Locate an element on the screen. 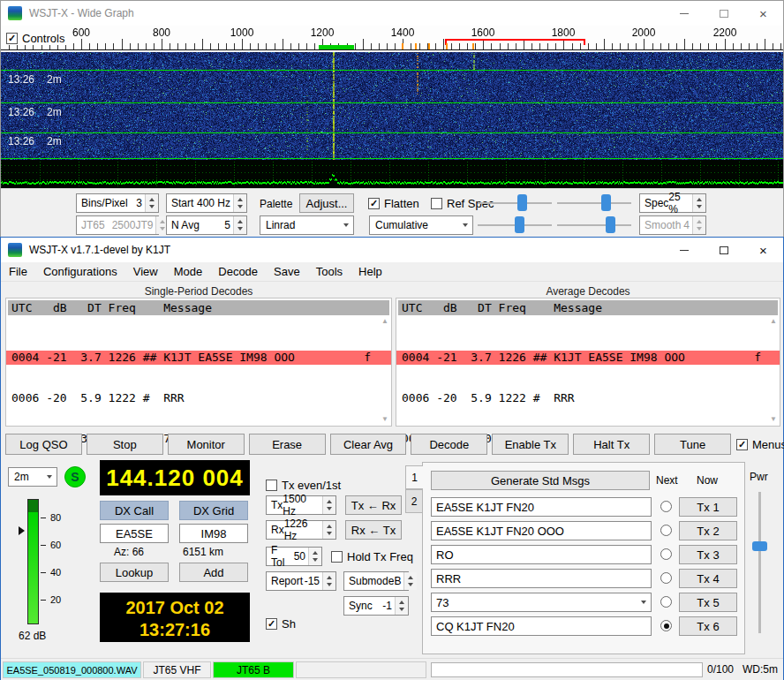  menu-decode: Decode is located at coordinates (238, 272).